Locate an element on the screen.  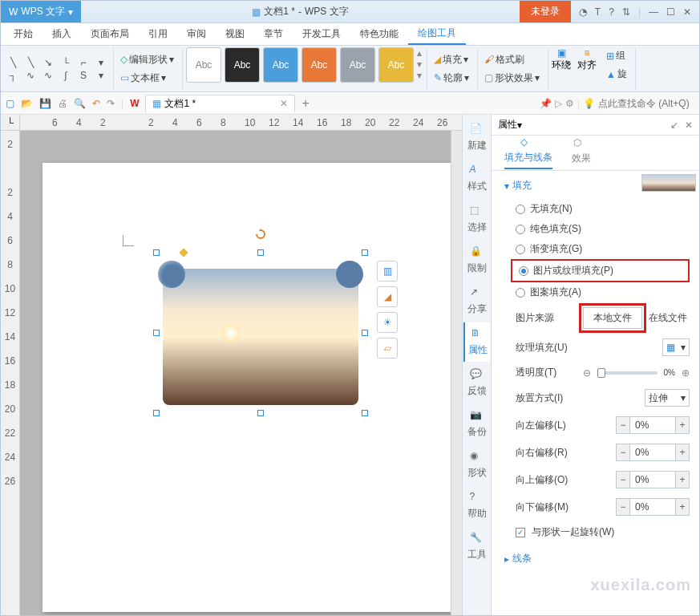
fill-option-gradient: 渐变填充(G) is located at coordinates (597, 249).